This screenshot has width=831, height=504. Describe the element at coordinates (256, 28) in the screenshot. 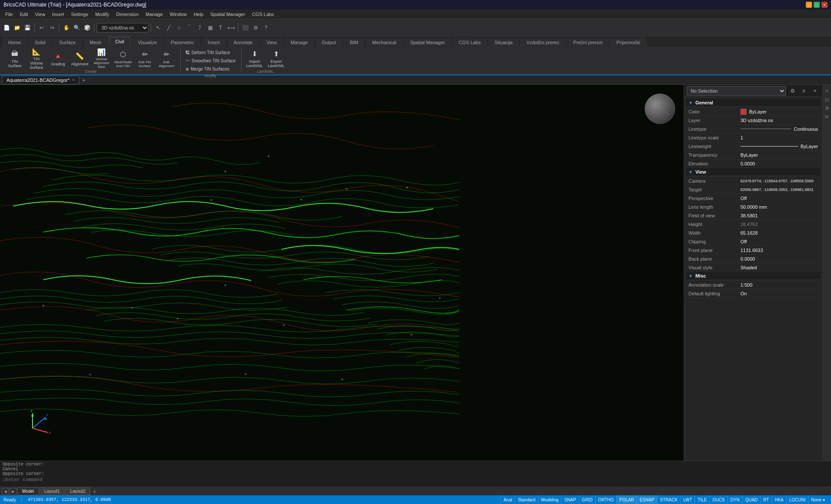

I see `toolbar-properties: ⚙` at that location.